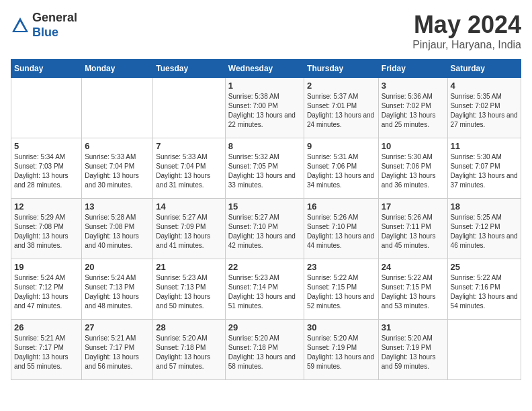 This screenshot has height=411, width=532. What do you see at coordinates (467, 45) in the screenshot?
I see `subtitle: Pinjaur, Haryana, India` at bounding box center [467, 45].